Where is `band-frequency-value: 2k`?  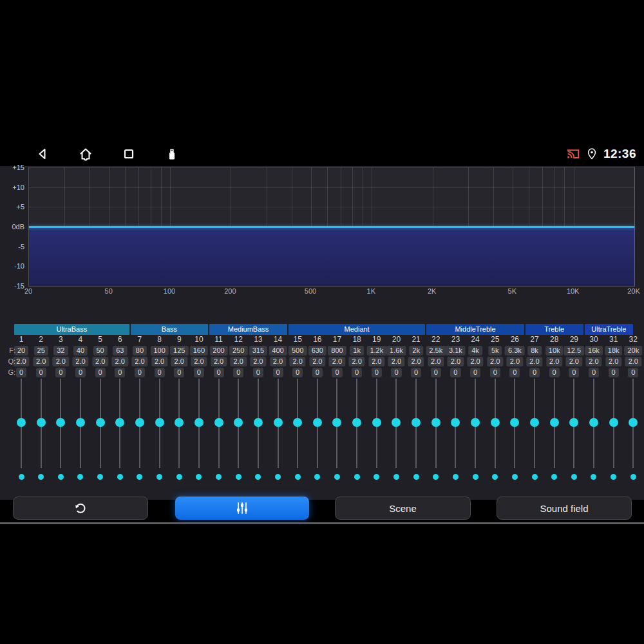
band-frequency-value: 2k is located at coordinates (416, 350).